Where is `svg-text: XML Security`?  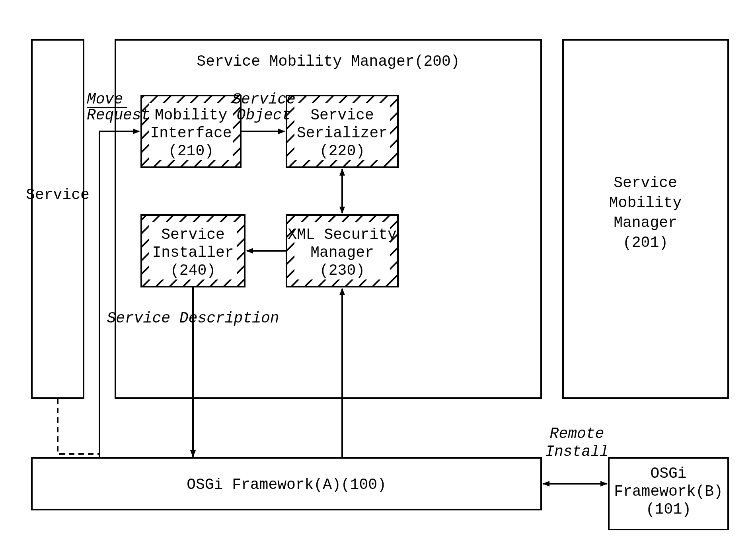
svg-text: XML Security is located at coordinates (342, 235).